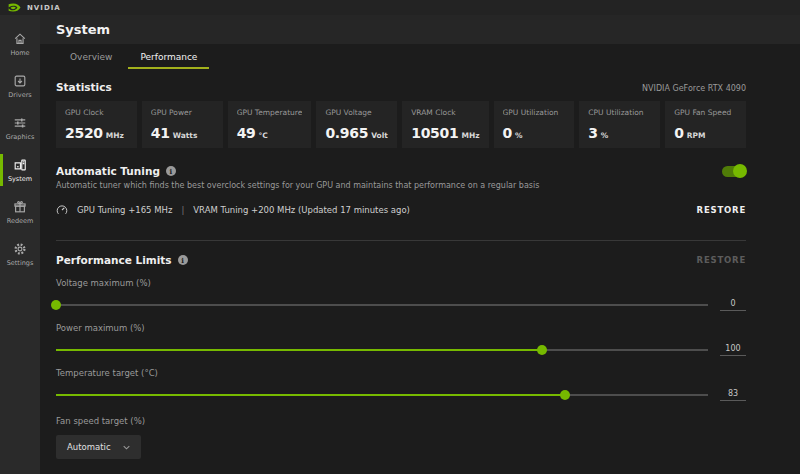 The image size is (800, 474). I want to click on power-maximum-group: Power maximum (%) 100, so click(401, 340).